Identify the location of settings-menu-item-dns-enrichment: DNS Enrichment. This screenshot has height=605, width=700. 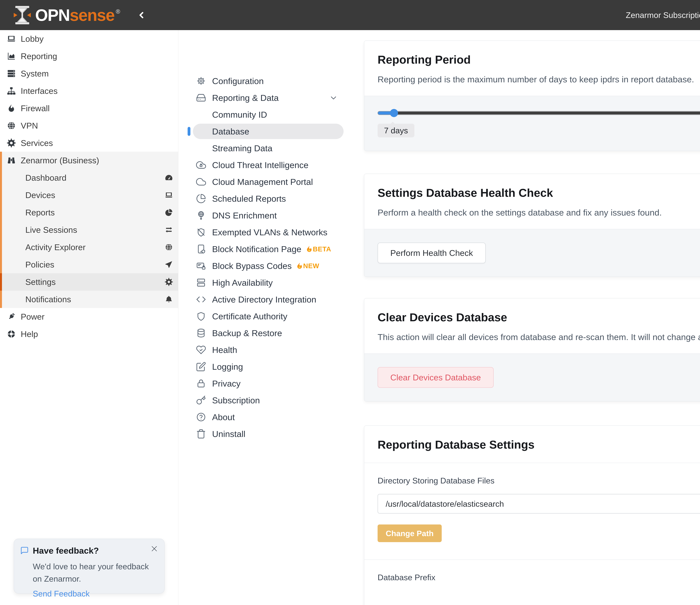
(271, 215).